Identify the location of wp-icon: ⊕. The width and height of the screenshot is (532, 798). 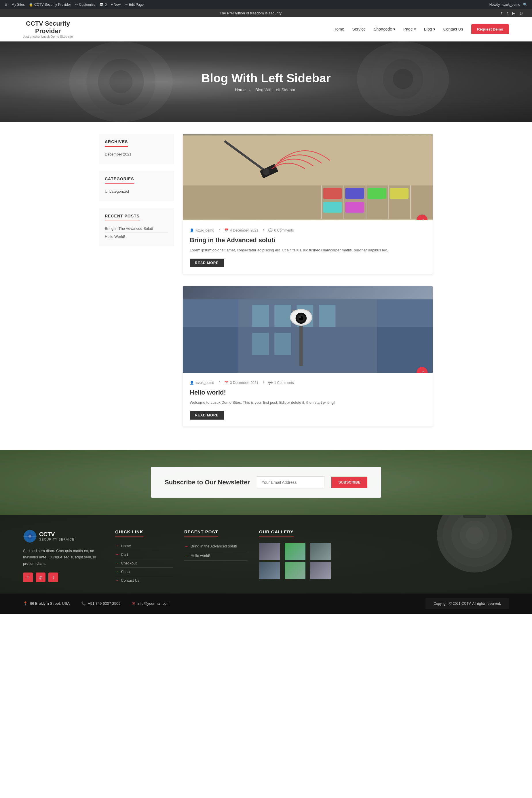
(6, 5).